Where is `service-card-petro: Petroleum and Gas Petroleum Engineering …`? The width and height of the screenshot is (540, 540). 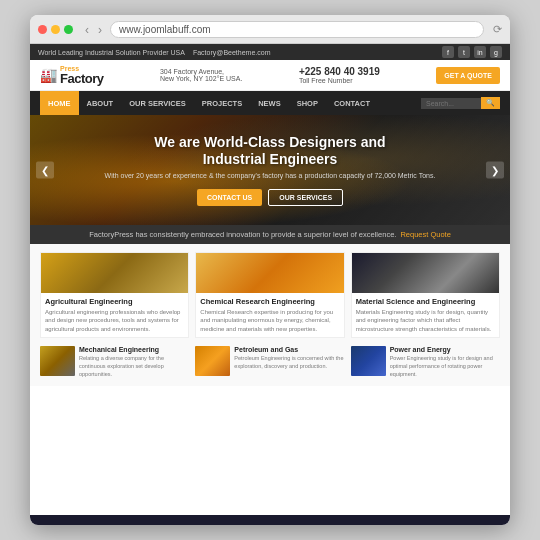 service-card-petro: Petroleum and Gas Petroleum Engineering … is located at coordinates (270, 362).